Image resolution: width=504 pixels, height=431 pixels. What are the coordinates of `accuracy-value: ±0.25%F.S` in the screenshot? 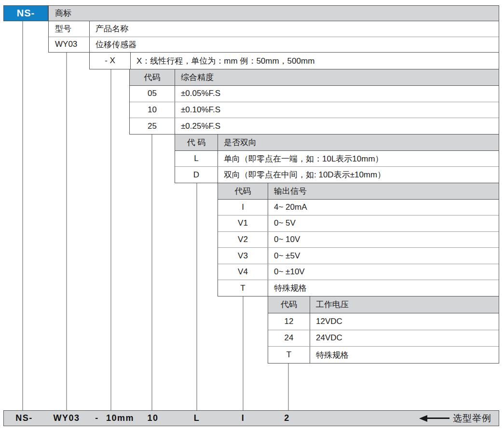 It's located at (337, 126).